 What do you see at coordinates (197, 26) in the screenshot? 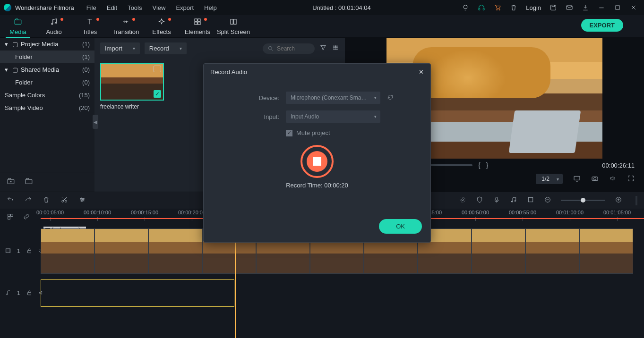
I see `tab-elements: Elements` at bounding box center [197, 26].